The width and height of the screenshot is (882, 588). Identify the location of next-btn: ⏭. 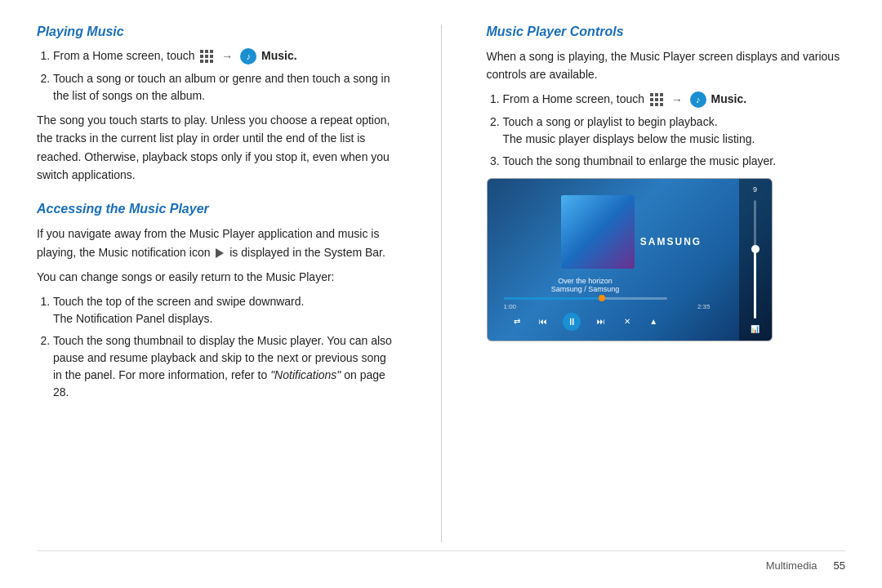
(601, 322).